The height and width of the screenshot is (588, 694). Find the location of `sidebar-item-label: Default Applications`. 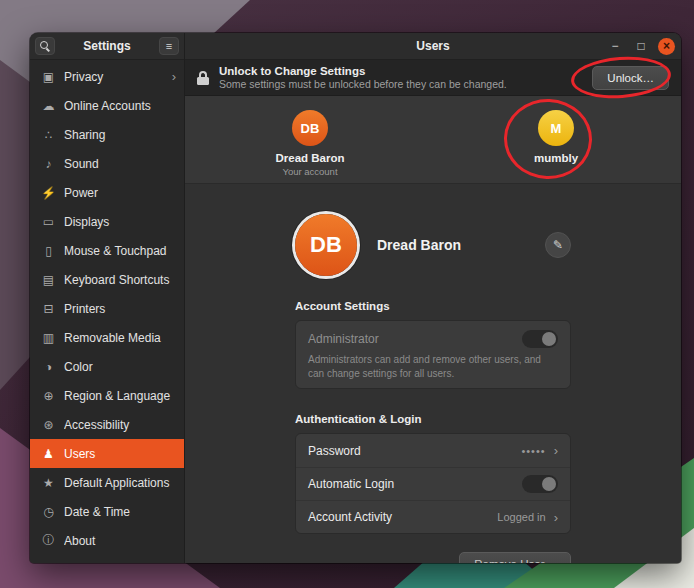

sidebar-item-label: Default Applications is located at coordinates (120, 483).